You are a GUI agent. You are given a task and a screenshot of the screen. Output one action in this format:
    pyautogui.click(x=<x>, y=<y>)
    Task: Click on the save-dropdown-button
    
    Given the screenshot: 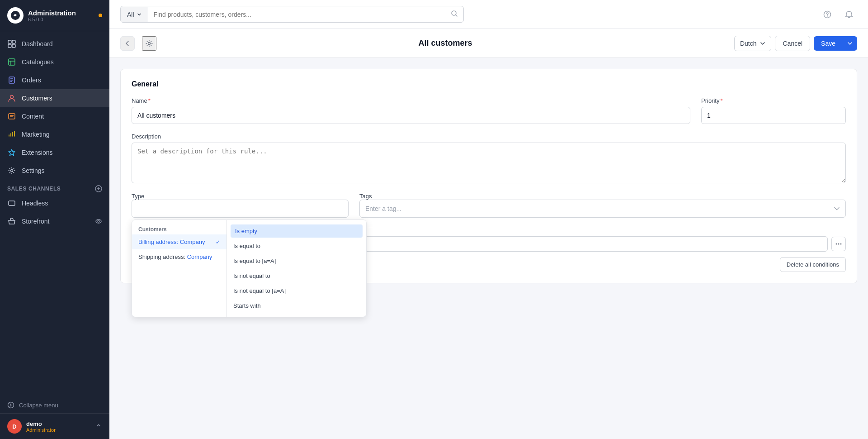 What is the action you would take?
    pyautogui.click(x=850, y=43)
    